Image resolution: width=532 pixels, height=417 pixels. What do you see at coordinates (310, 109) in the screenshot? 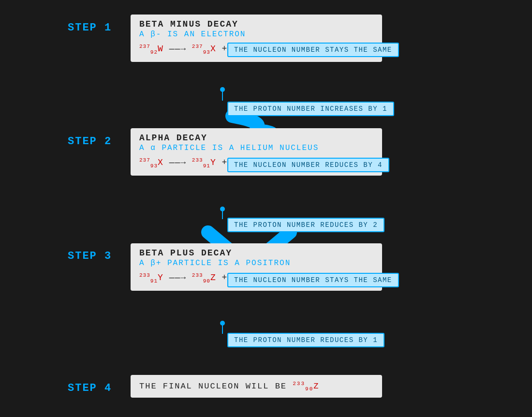
I see `step1-callout-bottom: THE PROTON NUMBER INCREASES BY 1` at bounding box center [310, 109].